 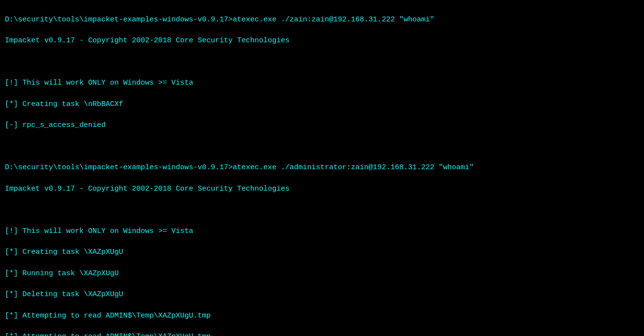 What do you see at coordinates (322, 105) in the screenshot?
I see `terminal-line-5: [*] Creating task \nRbBACXf` at bounding box center [322, 105].